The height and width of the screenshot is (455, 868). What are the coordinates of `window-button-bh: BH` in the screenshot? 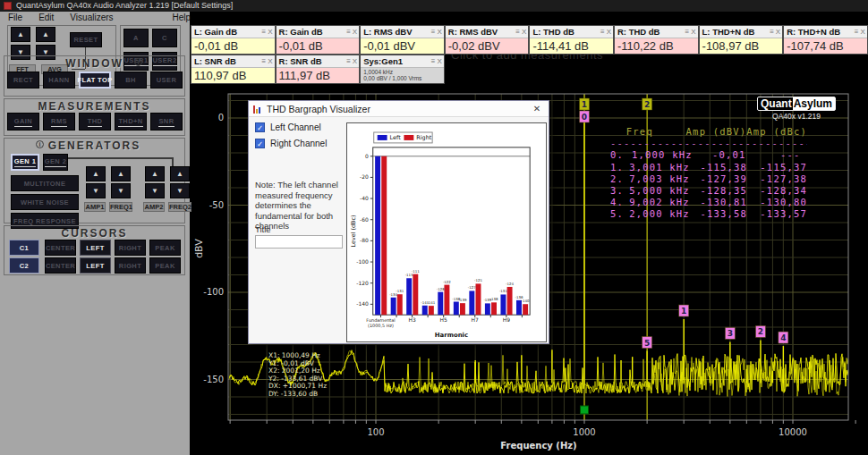 It's located at (131, 80).